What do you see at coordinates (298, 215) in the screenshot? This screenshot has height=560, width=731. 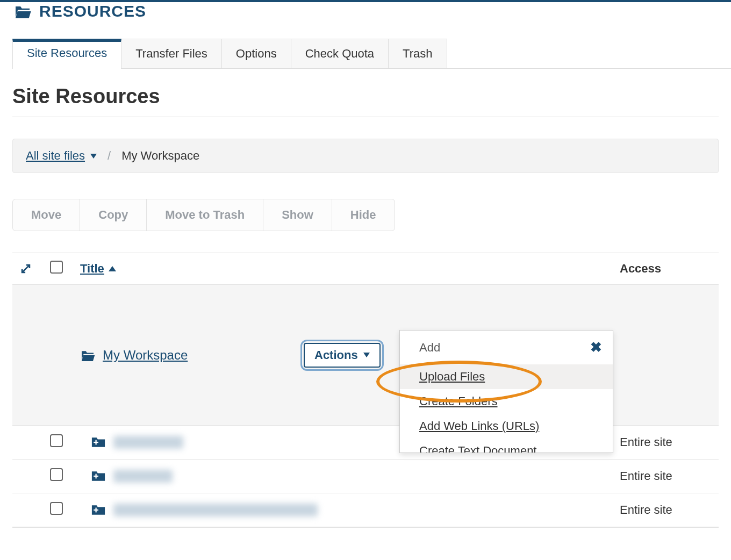 I see `show-button: Show` at bounding box center [298, 215].